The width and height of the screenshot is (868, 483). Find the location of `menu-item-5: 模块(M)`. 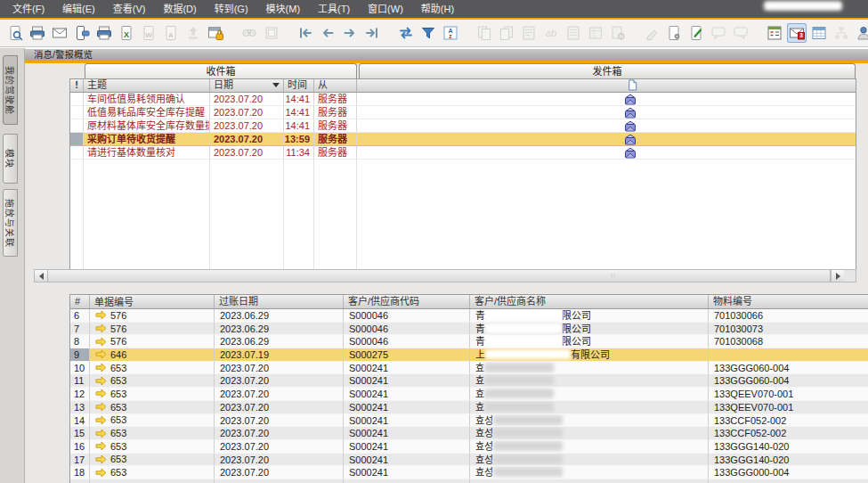

menu-item-5: 模块(M) is located at coordinates (283, 9).